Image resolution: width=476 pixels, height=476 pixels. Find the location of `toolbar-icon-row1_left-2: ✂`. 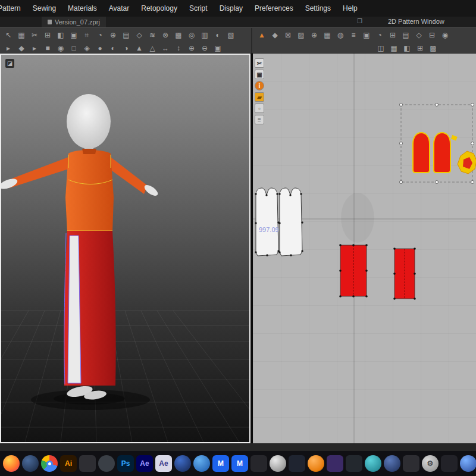

toolbar-icon-row1_left-2: ✂ is located at coordinates (35, 35).